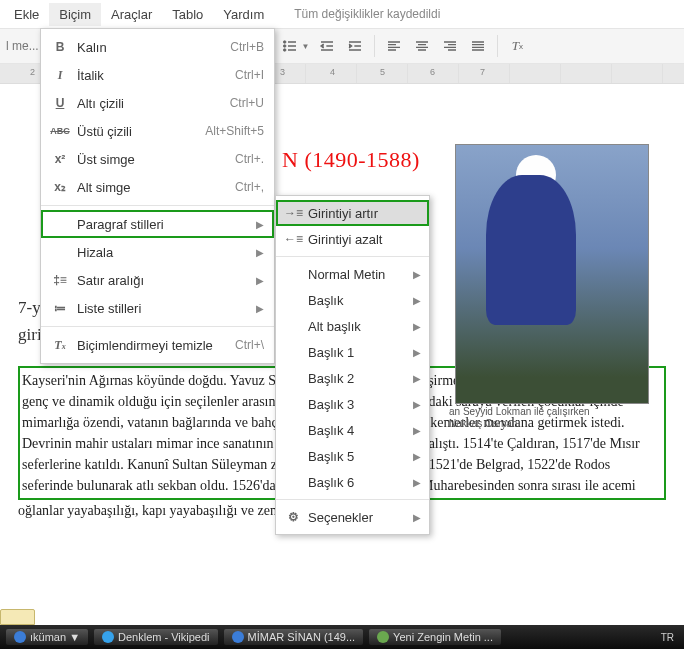 This screenshot has height=649, width=684. Describe the element at coordinates (478, 46) in the screenshot. I see `align-justify-btn` at that location.